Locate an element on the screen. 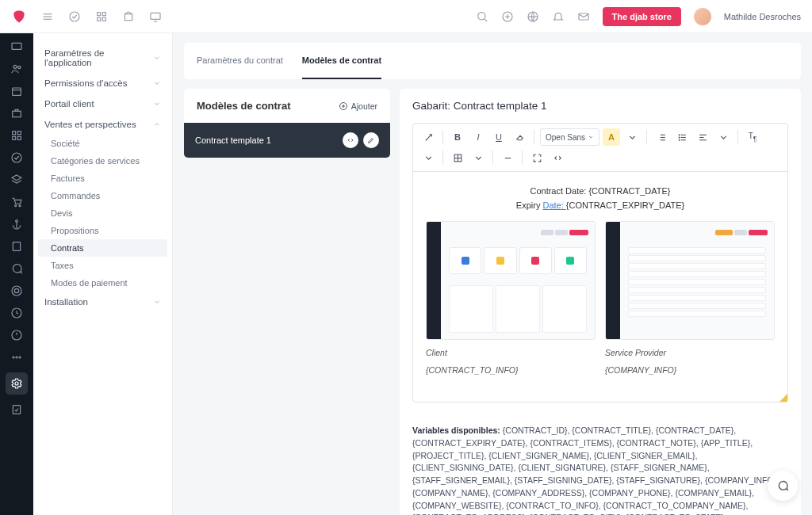 Image resolution: width=812 pixels, height=515 pixels. chat-fab is located at coordinates (783, 486).